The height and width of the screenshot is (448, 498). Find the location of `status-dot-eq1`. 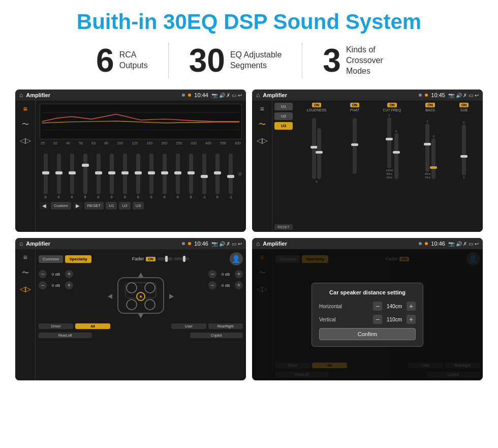

status-dot-eq1 is located at coordinates (183, 95).